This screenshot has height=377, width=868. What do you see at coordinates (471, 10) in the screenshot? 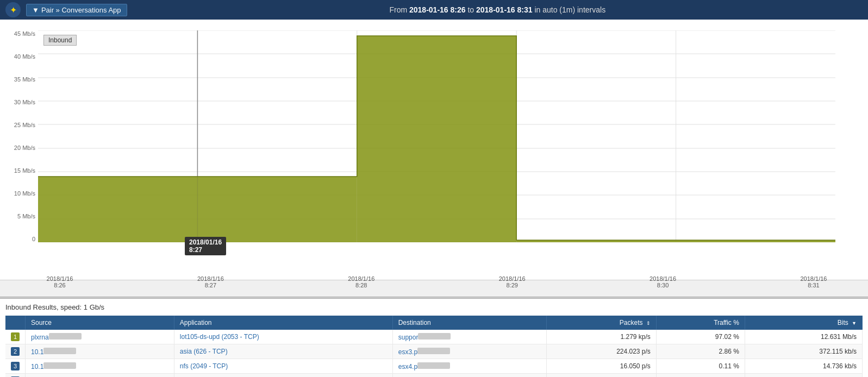
I see `title-to-prefix: to` at bounding box center [471, 10].